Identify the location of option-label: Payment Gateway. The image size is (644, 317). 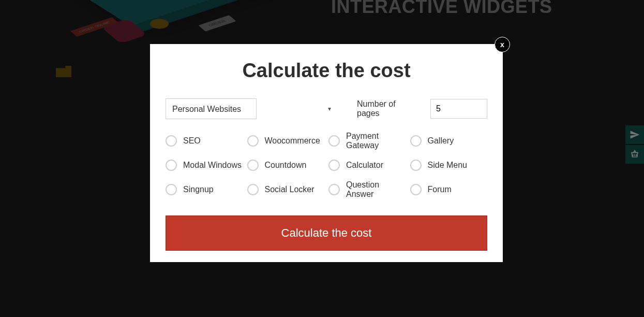
(376, 141).